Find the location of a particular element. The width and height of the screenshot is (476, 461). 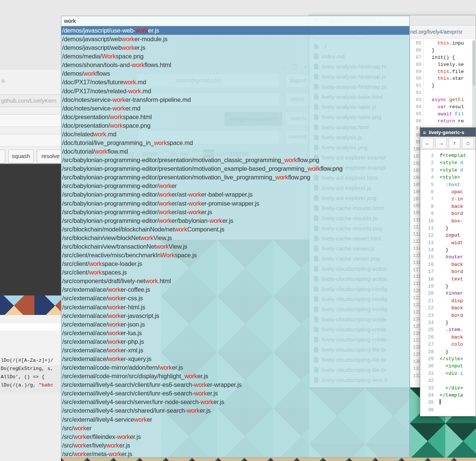

search-result-item: /src/external/ace/worker-coffee.js is located at coordinates (235, 290).